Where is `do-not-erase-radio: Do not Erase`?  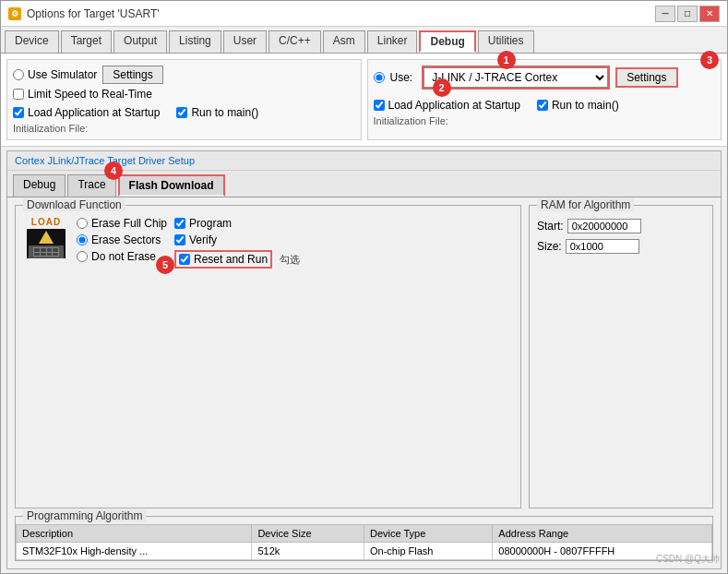 do-not-erase-radio: Do not Erase is located at coordinates (122, 257).